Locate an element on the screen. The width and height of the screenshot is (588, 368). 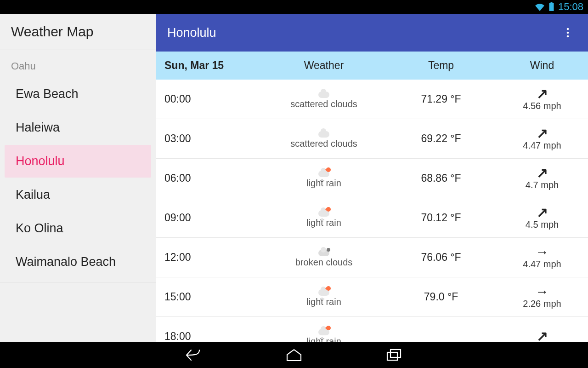
sidebar-item: Waimanalo Beach is located at coordinates (78, 262).